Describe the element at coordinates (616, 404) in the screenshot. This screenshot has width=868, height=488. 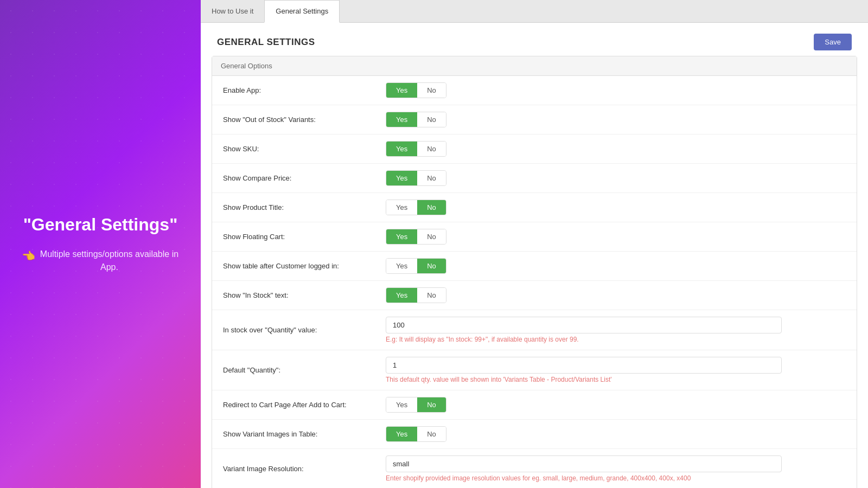
I see `control-redirect-to-cart: Yes No` at that location.